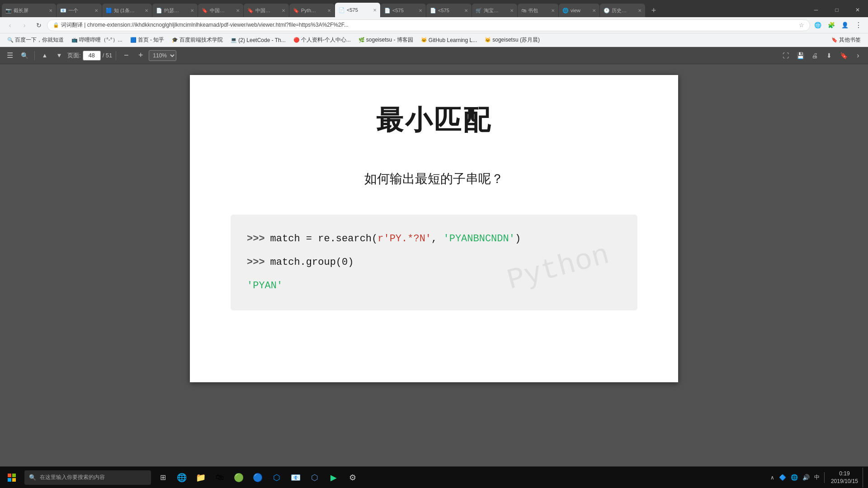 The width and height of the screenshot is (868, 488). I want to click on pdf-download: ⬇, so click(829, 56).